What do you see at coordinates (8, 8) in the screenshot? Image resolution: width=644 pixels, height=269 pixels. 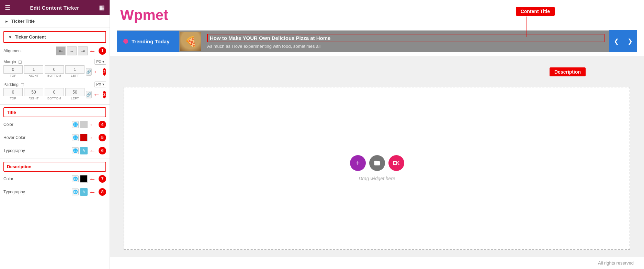 I see `hamburger-icon: ☰` at bounding box center [8, 8].